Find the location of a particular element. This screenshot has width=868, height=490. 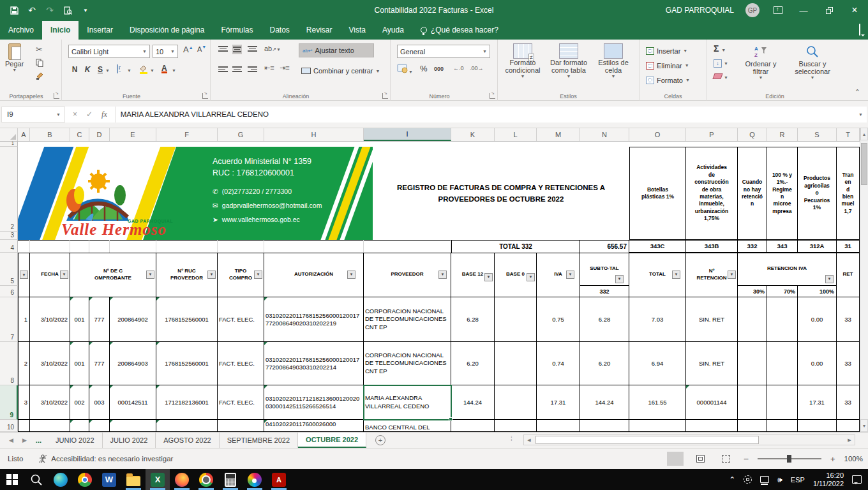

taskbar-acrobat: A is located at coordinates (279, 480).